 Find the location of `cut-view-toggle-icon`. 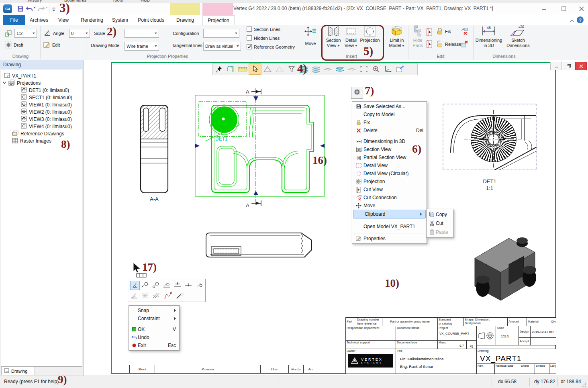

cut-view-toggle-icon is located at coordinates (430, 33).